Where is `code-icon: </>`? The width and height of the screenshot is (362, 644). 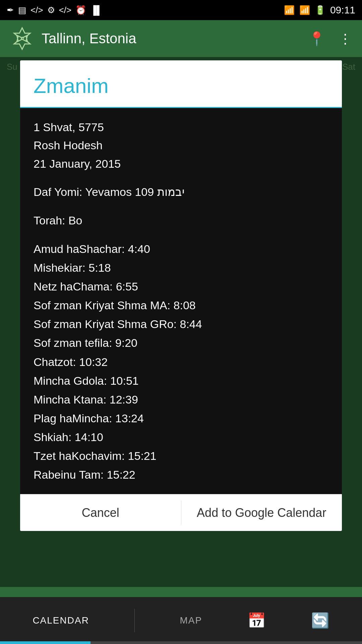 code-icon: </> is located at coordinates (37, 10).